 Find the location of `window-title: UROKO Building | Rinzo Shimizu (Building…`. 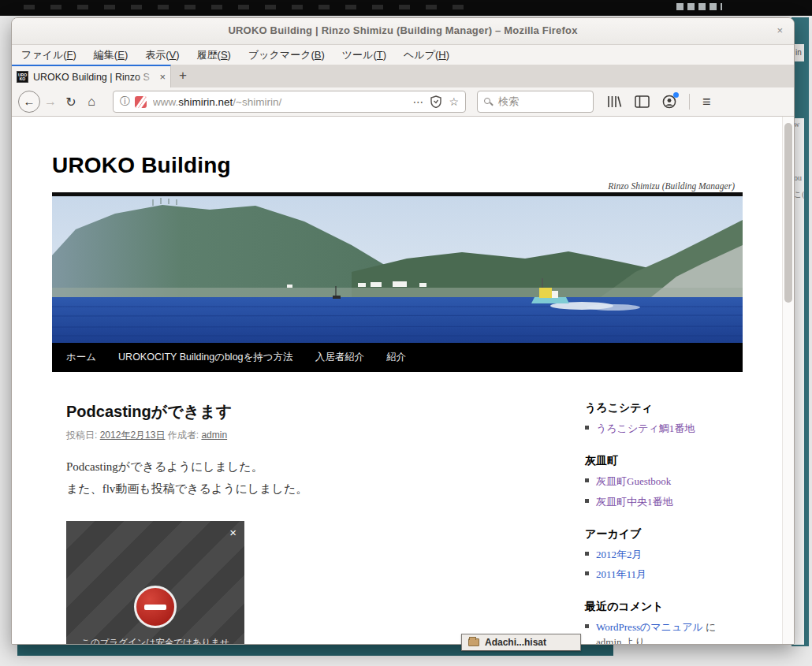

window-title: UROKO Building | Rinzo Shimizu (Building… is located at coordinates (403, 30).